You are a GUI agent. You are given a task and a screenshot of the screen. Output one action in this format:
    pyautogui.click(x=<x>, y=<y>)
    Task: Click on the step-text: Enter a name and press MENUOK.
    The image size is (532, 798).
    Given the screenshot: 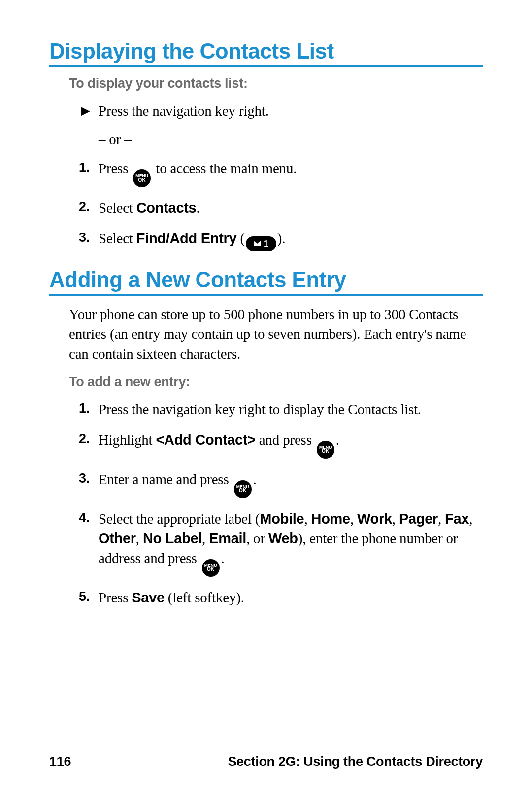 What is the action you would take?
    pyautogui.click(x=291, y=484)
    